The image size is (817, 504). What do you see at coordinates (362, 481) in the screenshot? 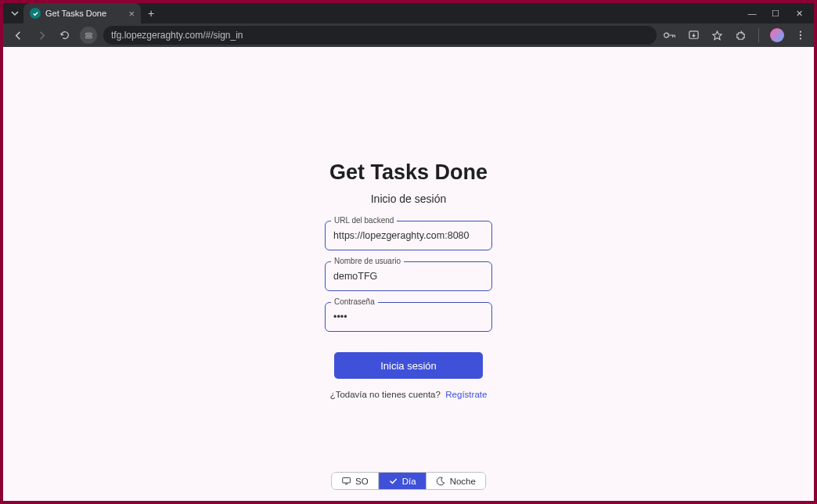
I see `theme-so-label: SO` at bounding box center [362, 481].